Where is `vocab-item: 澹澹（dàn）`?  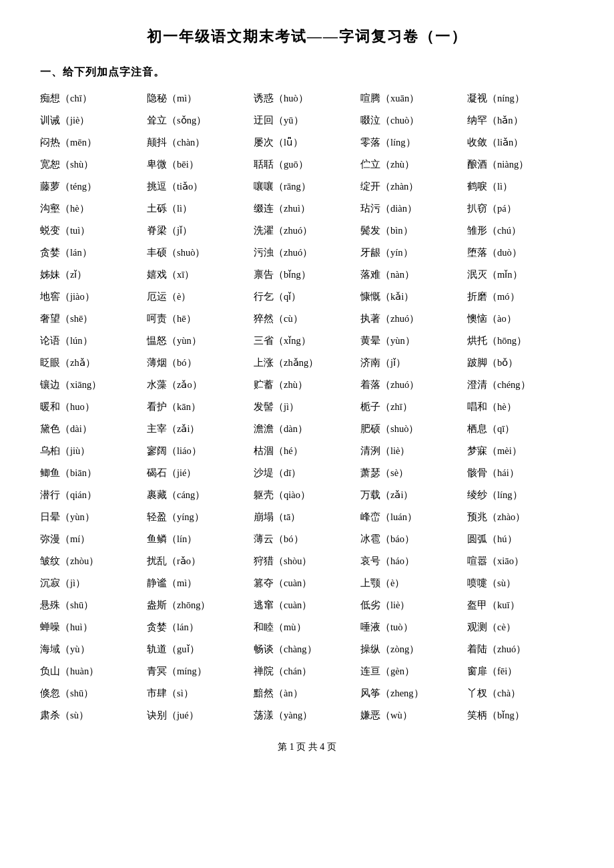 vocab-item: 澹澹（dàn） is located at coordinates (307, 429).